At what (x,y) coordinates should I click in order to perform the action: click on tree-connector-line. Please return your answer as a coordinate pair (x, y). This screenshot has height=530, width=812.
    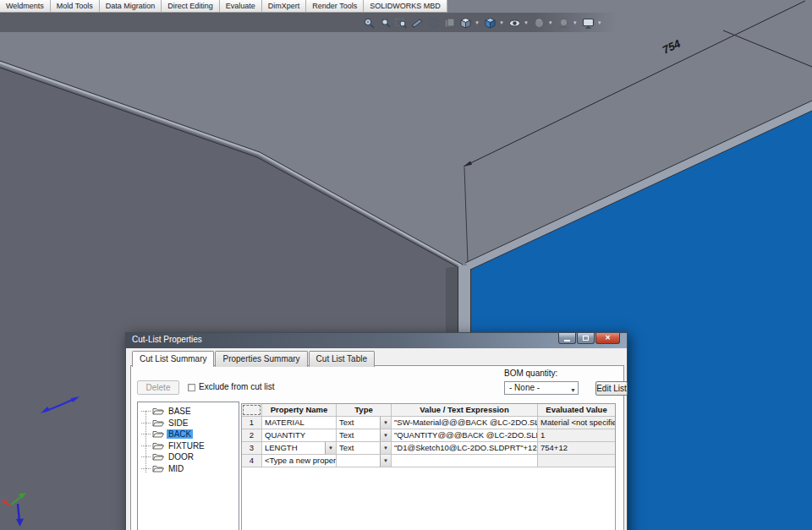
    Looking at the image, I should click on (145, 441).